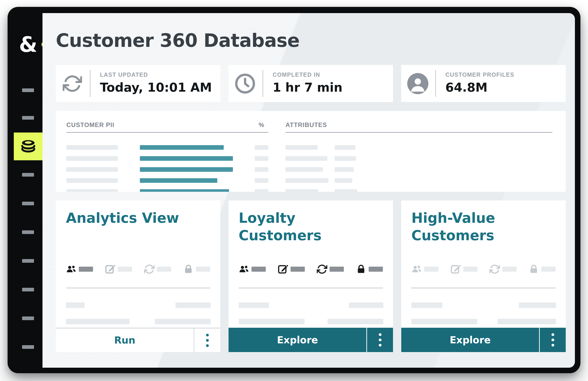 Image resolution: width=588 pixels, height=381 pixels. What do you see at coordinates (245, 84) in the screenshot?
I see `clock-icon` at bounding box center [245, 84].